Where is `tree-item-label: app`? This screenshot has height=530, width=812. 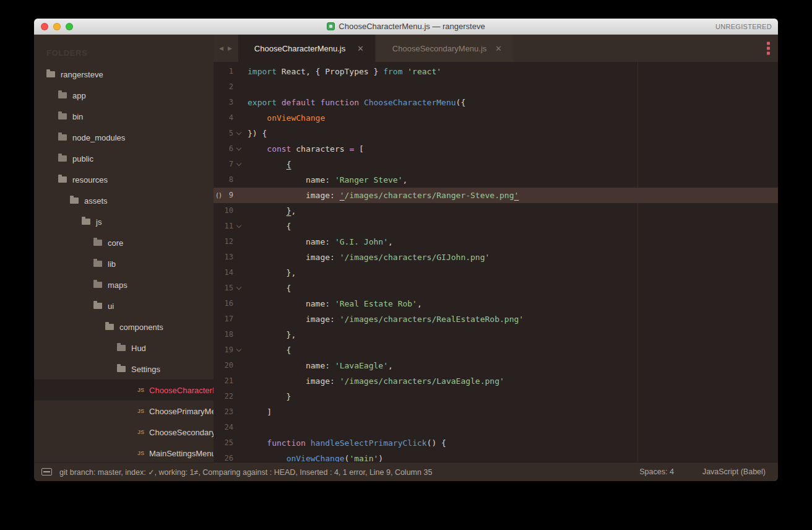
tree-item-label: app is located at coordinates (79, 95).